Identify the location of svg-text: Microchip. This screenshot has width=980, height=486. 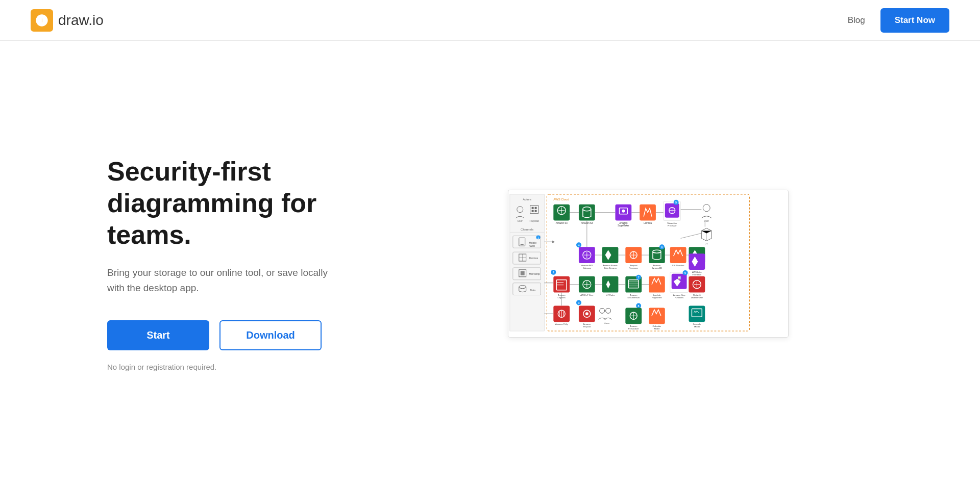
(535, 273).